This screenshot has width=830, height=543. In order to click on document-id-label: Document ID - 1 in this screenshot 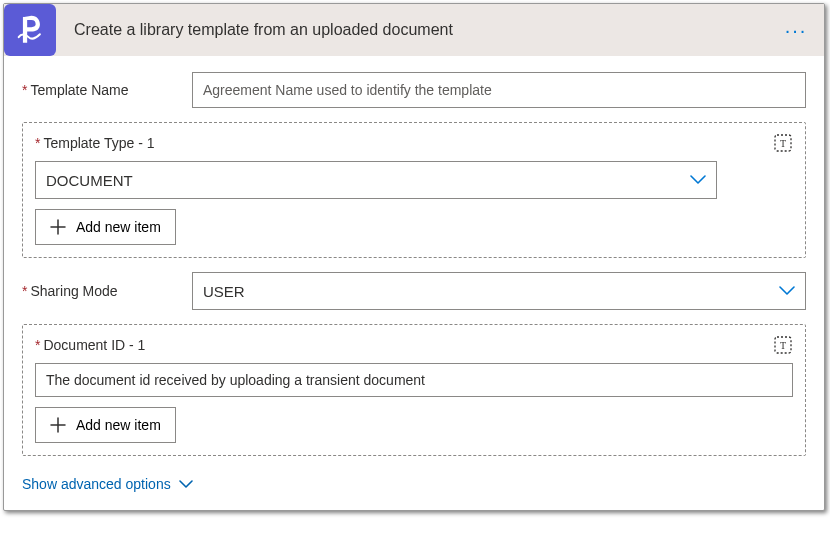, I will do `click(90, 345)`.